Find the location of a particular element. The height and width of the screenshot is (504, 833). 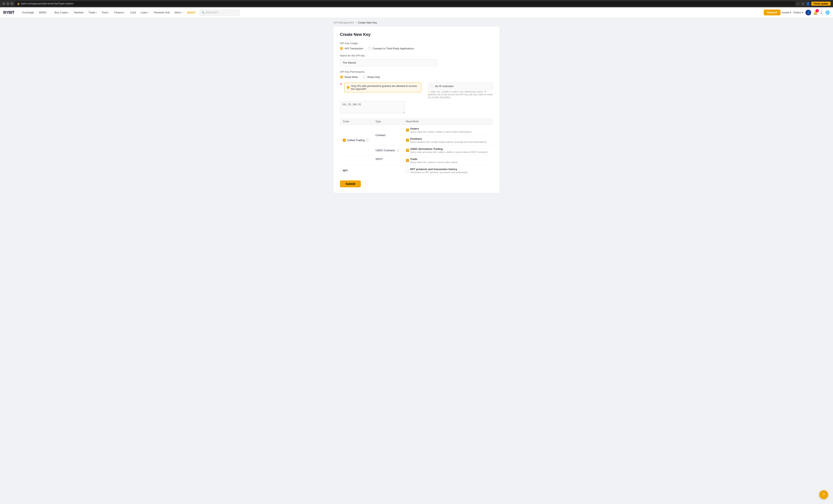

ip-only-radio-dot is located at coordinates (348, 87).